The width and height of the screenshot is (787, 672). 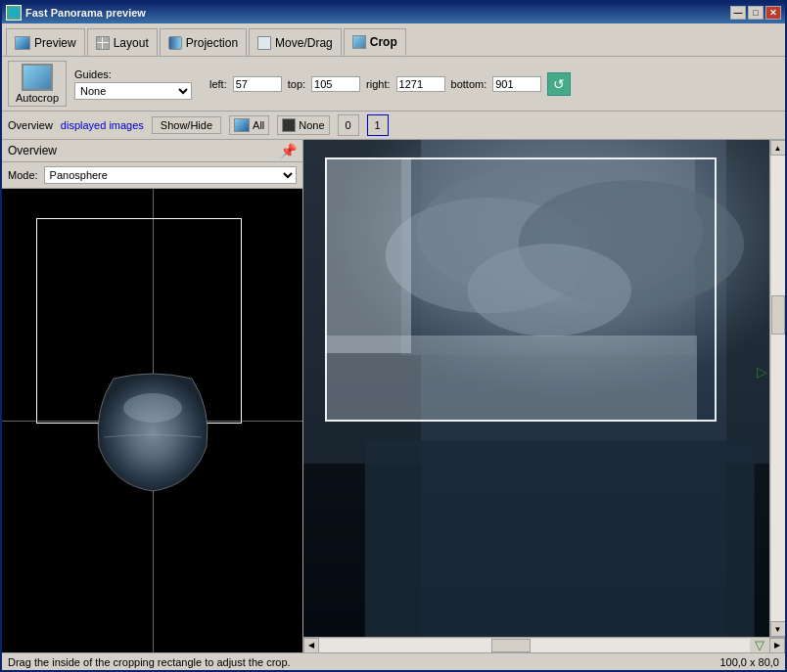 I want to click on reset-button: ↺, so click(x=559, y=84).